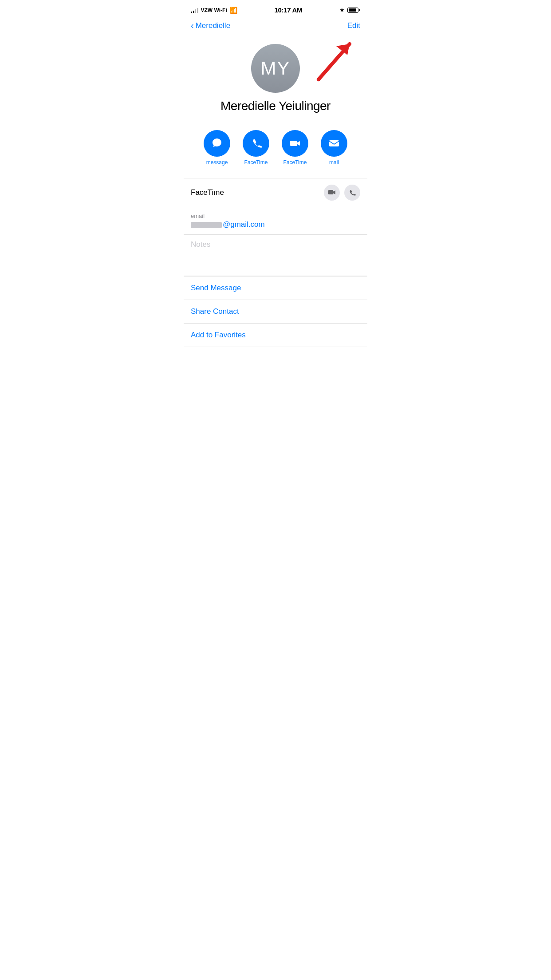  I want to click on notes-row: Notes, so click(276, 256).